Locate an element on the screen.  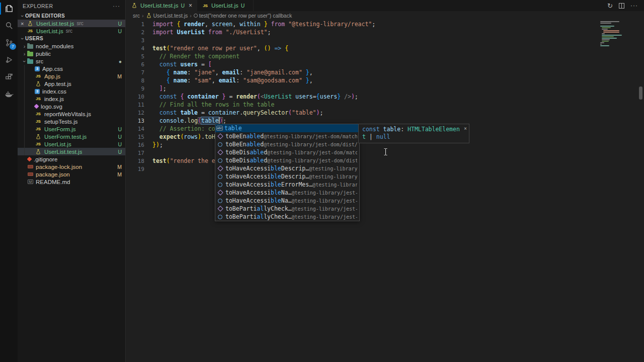
tree-item-logo.svg: logo.svg is located at coordinates (71, 107).